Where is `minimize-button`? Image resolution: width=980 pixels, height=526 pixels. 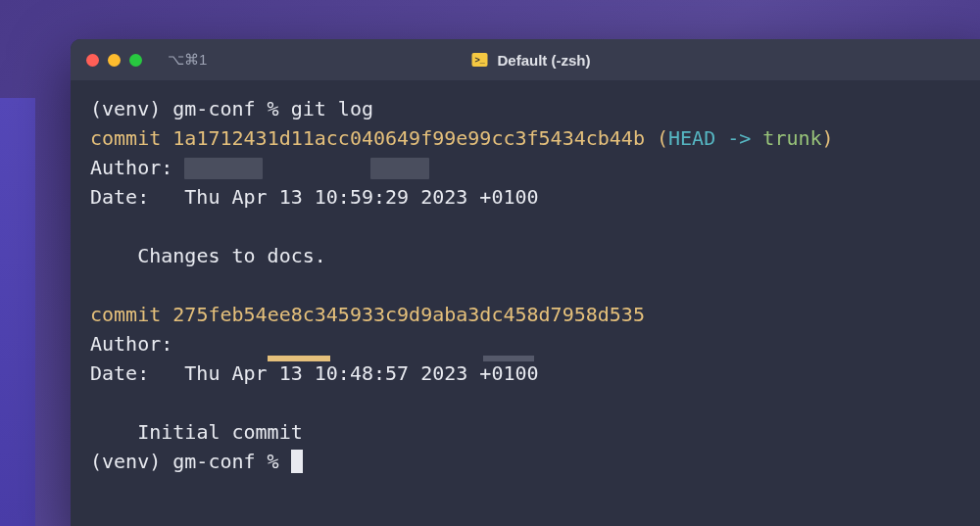 minimize-button is located at coordinates (114, 61).